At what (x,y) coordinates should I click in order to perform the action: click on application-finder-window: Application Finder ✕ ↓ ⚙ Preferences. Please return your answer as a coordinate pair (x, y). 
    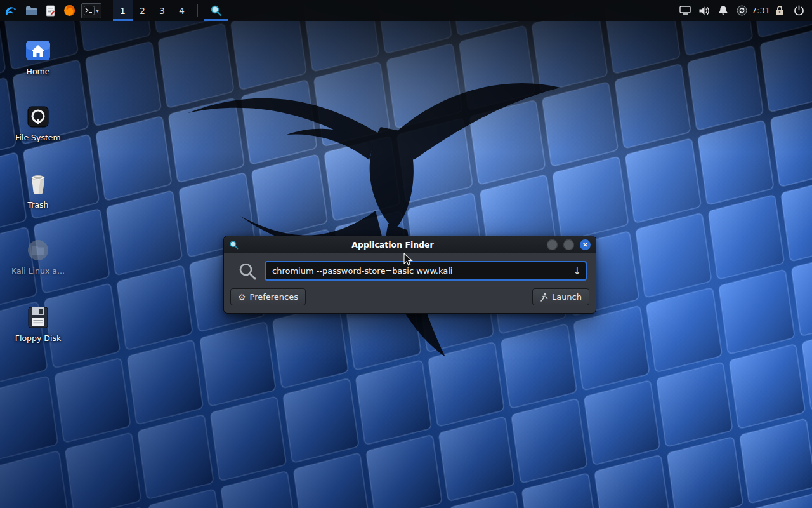
    Looking at the image, I should click on (410, 274).